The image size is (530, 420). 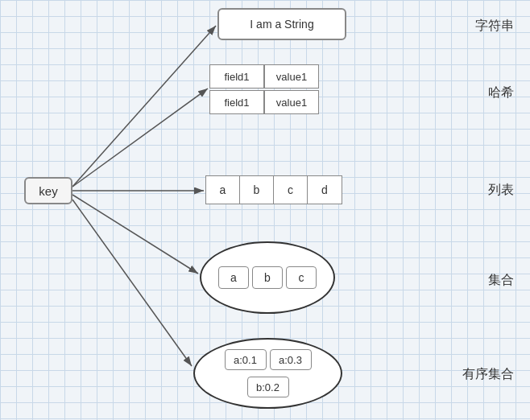 What do you see at coordinates (291, 190) in the screenshot?
I see `list-item-c: c` at bounding box center [291, 190].